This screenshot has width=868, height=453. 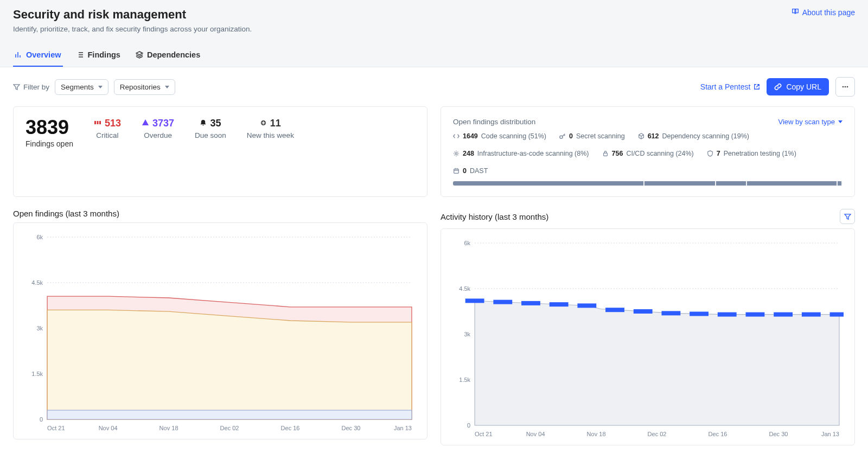 What do you see at coordinates (456, 171) in the screenshot?
I see `calendar-icon` at bounding box center [456, 171].